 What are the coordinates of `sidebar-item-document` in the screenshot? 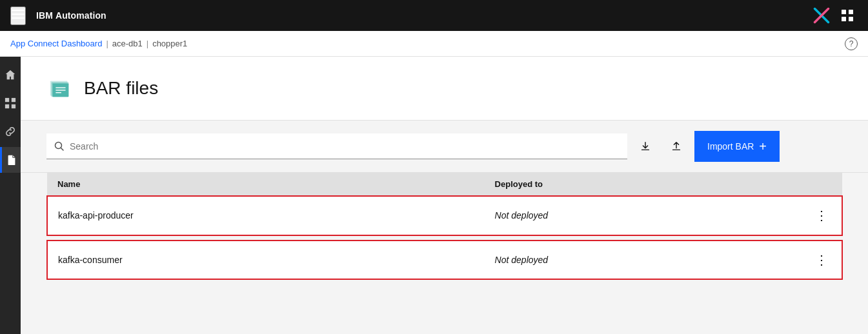 It's located at (10, 160).